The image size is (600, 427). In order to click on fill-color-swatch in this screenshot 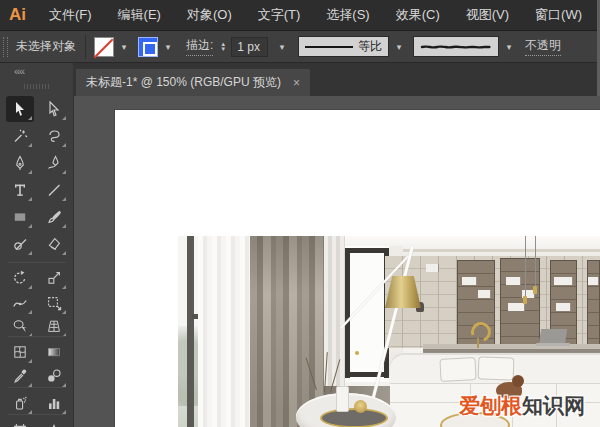, I will do `click(104, 47)`.